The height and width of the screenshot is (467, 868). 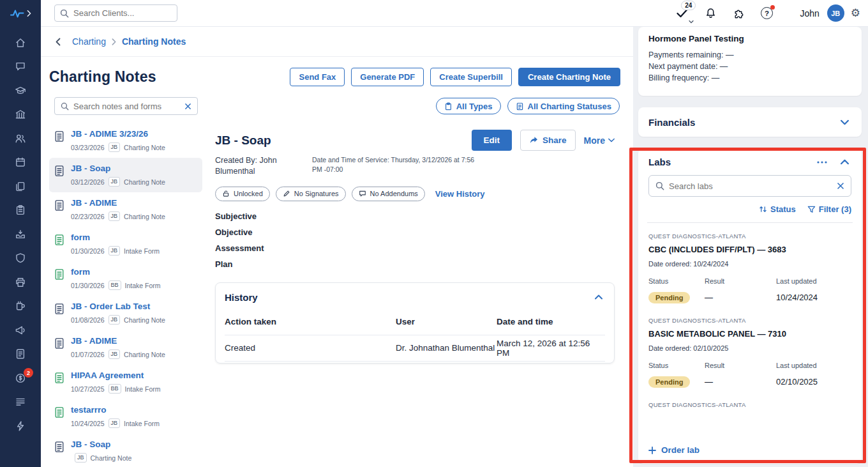 What do you see at coordinates (118, 134) in the screenshot?
I see `note-item-title: JB - ADIME 3/23/26` at bounding box center [118, 134].